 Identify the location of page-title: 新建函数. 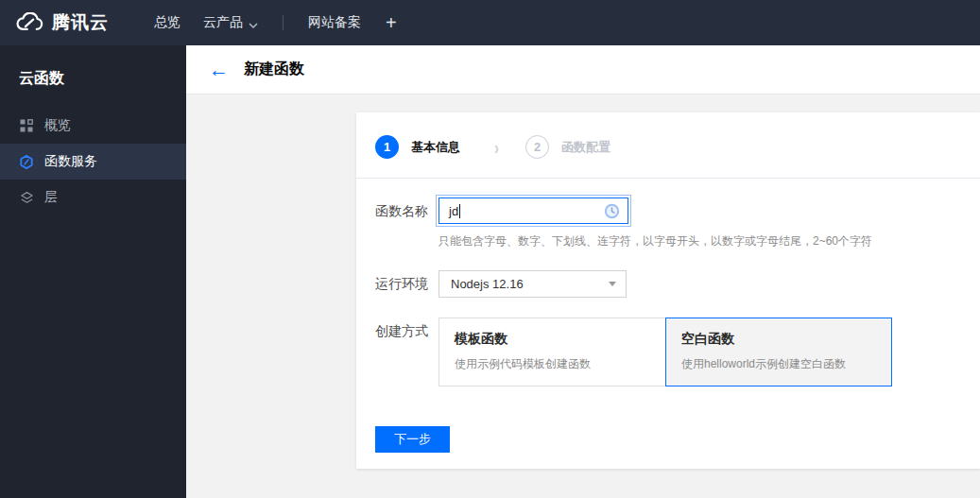
(274, 70).